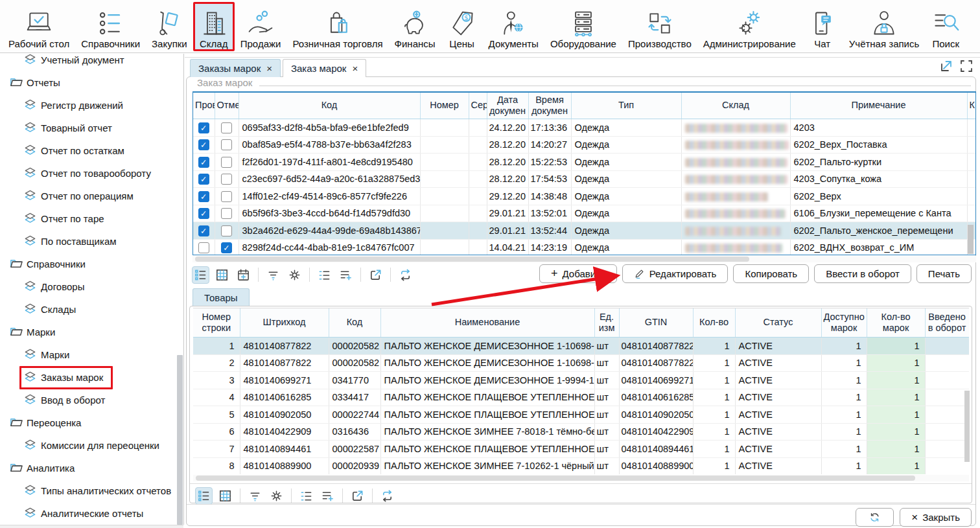 This screenshot has width=980, height=528. I want to click on product-row: 74810140894461000022587ПАЛЬТО ЖЕНСКОЕ ПЛ…, so click(581, 450).